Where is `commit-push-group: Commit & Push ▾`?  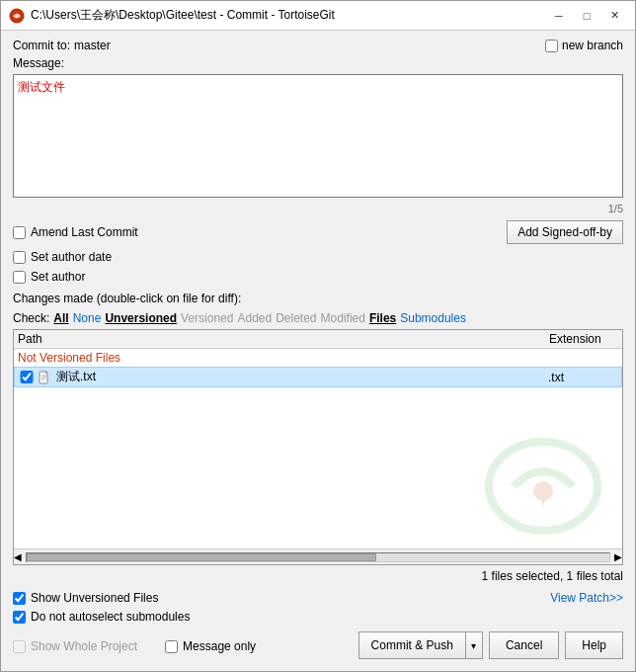 commit-push-group: Commit & Push ▾ is located at coordinates (421, 645).